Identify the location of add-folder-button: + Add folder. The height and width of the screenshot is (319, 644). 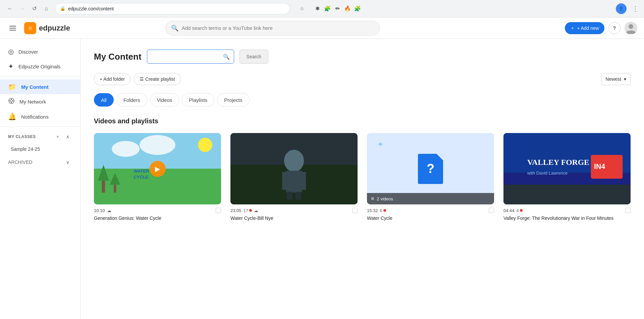
(112, 79).